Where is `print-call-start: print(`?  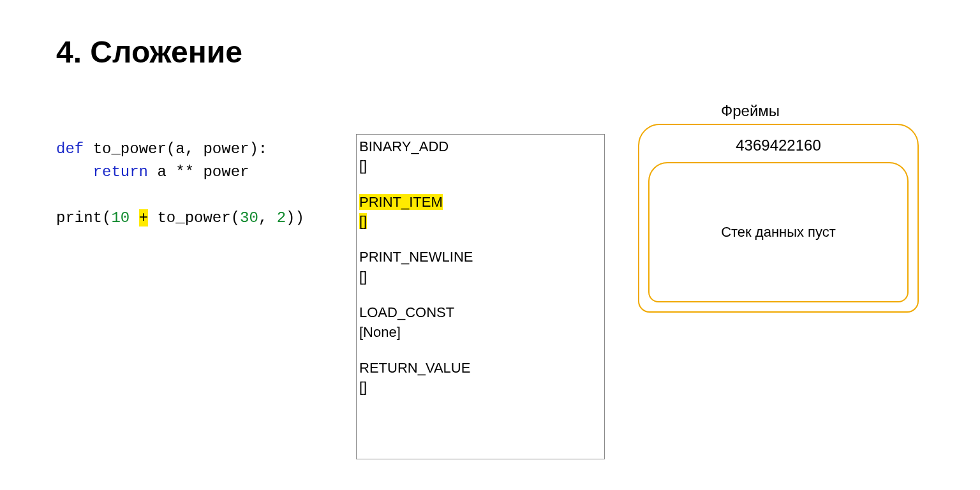 print-call-start: print( is located at coordinates (84, 218).